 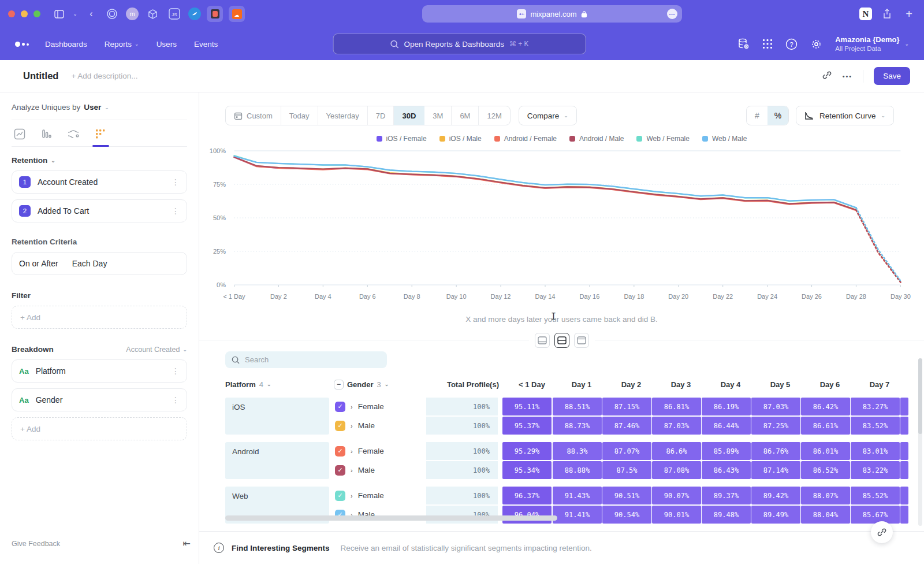 I want to click on retention-value-cell: 90.51%, so click(x=627, y=496).